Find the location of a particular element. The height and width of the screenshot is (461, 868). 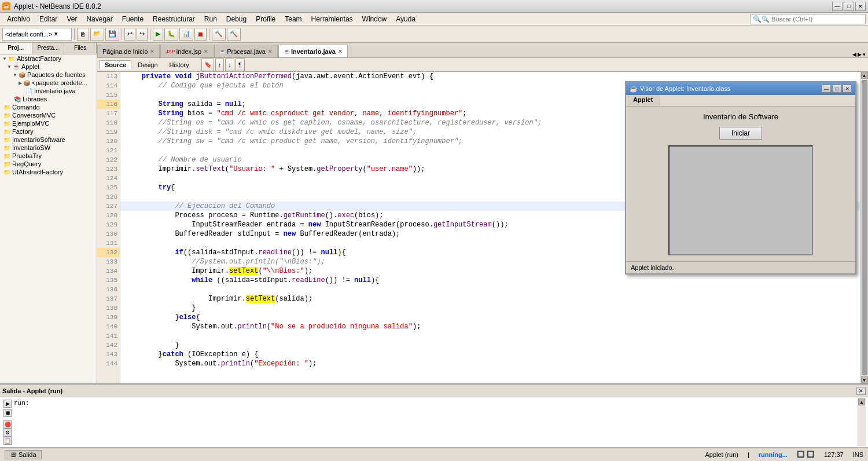

tree-item: ▶ 📦 <paquete predete... is located at coordinates (49, 83).